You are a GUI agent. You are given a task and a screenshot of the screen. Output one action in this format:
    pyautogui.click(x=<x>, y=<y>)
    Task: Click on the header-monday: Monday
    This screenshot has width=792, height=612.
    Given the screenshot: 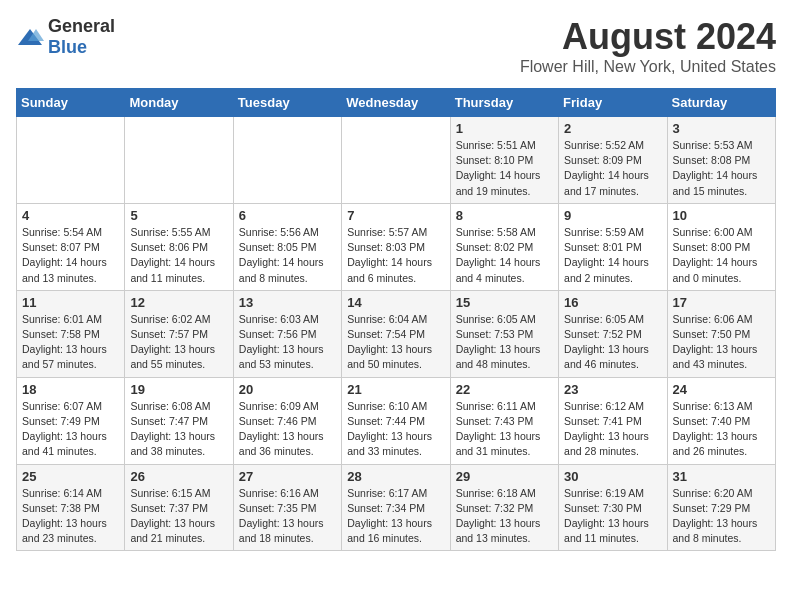 What is the action you would take?
    pyautogui.click(x=179, y=103)
    